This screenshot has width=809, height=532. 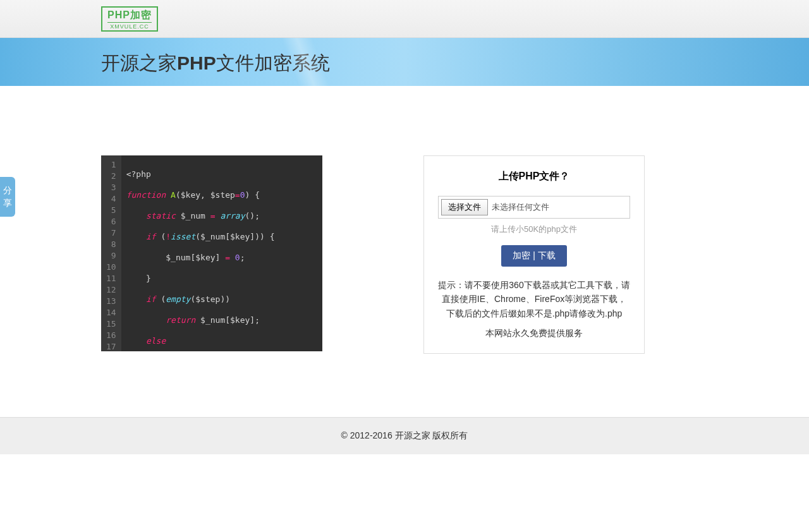 I want to click on logo-main: PHP加密, so click(x=130, y=15).